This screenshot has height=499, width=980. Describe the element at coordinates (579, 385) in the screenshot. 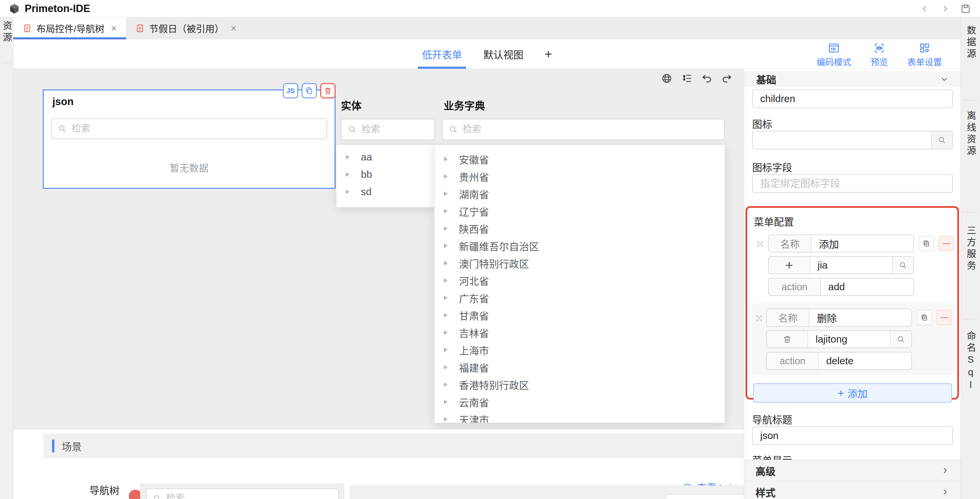

I see `dict-tree-item: 香港特别行政区` at that location.